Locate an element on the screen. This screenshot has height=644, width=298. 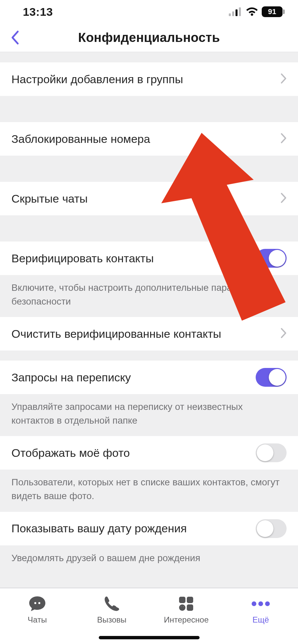
row-desc-show-birthday: Уведомлять друзей о вашем дне рождения is located at coordinates (149, 557).